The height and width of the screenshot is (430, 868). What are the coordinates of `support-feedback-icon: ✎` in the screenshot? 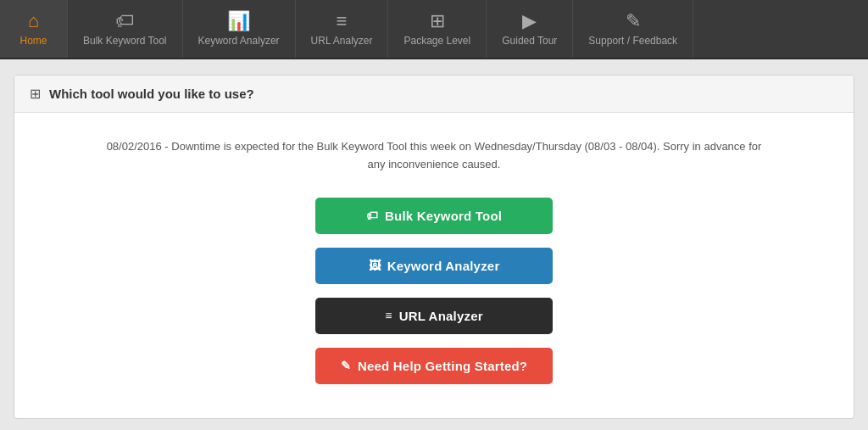 It's located at (633, 21).